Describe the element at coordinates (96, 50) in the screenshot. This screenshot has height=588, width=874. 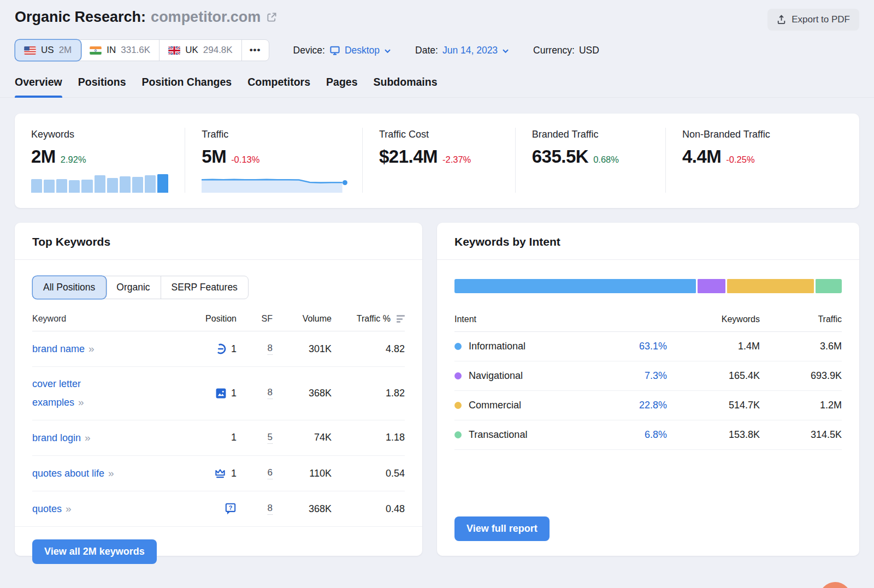
I see `flag-in-icon` at that location.